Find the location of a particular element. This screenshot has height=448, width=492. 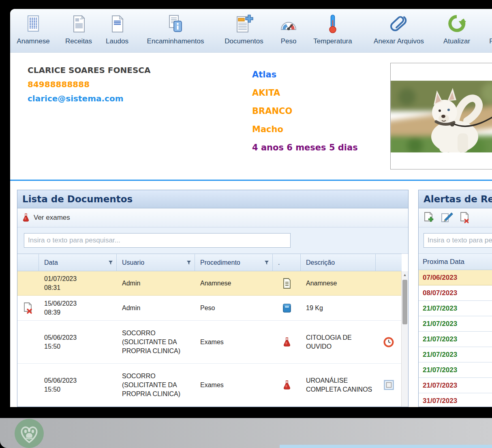

cell-descricao: 19 Kg is located at coordinates (338, 308).